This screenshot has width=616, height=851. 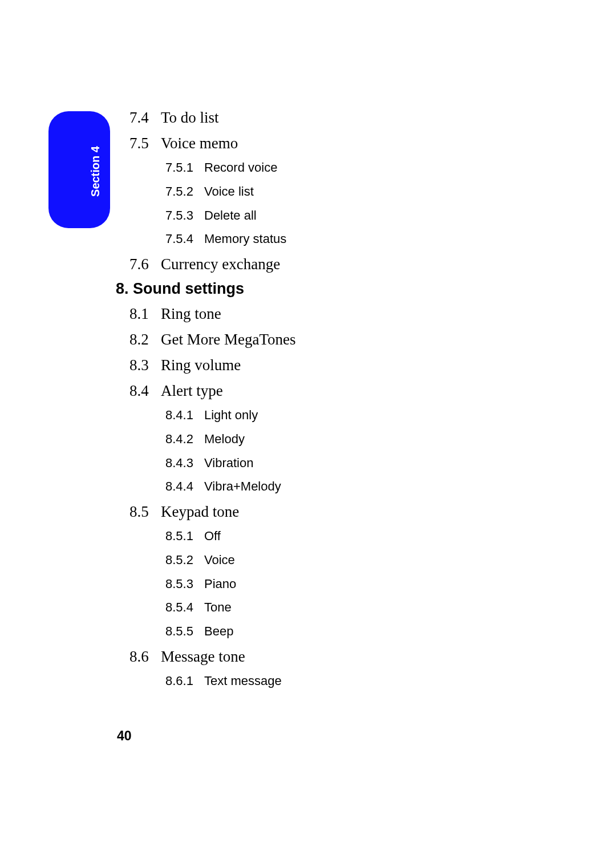 I want to click on section-heading: 8. Sound settings, so click(x=322, y=289).